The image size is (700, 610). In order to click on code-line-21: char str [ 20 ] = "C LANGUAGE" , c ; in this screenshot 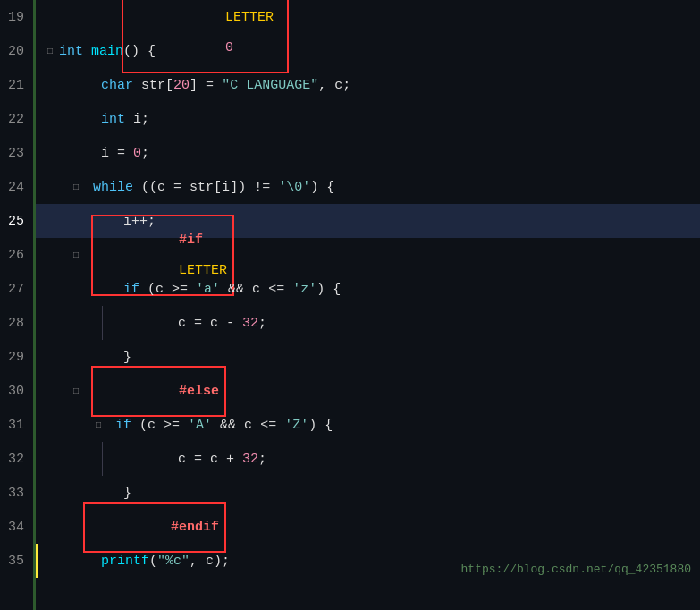, I will do `click(368, 85)`.